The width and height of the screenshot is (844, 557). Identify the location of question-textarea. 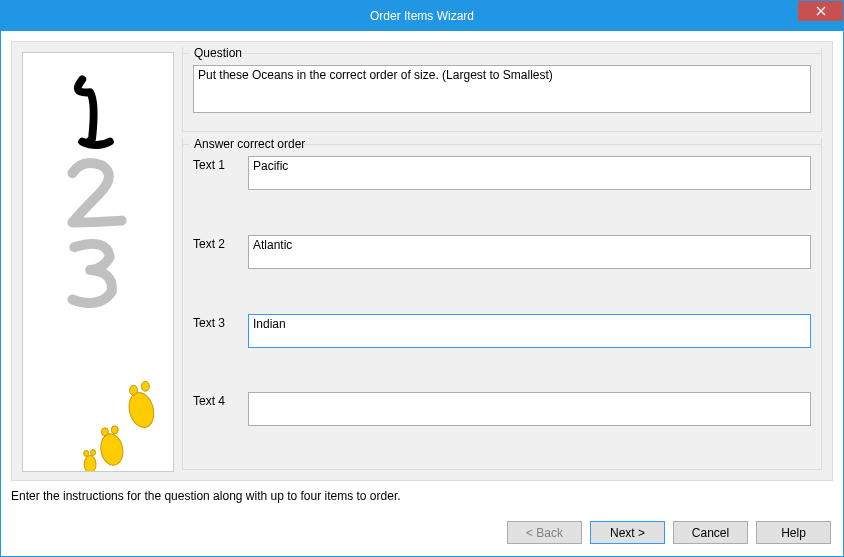
(502, 89).